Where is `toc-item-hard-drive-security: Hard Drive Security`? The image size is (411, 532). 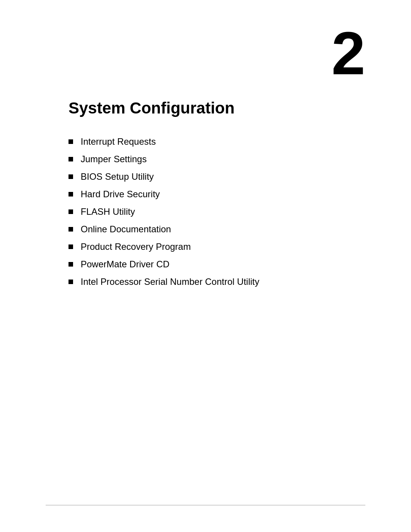 toc-item-hard-drive-security: Hard Drive Security is located at coordinates (217, 194).